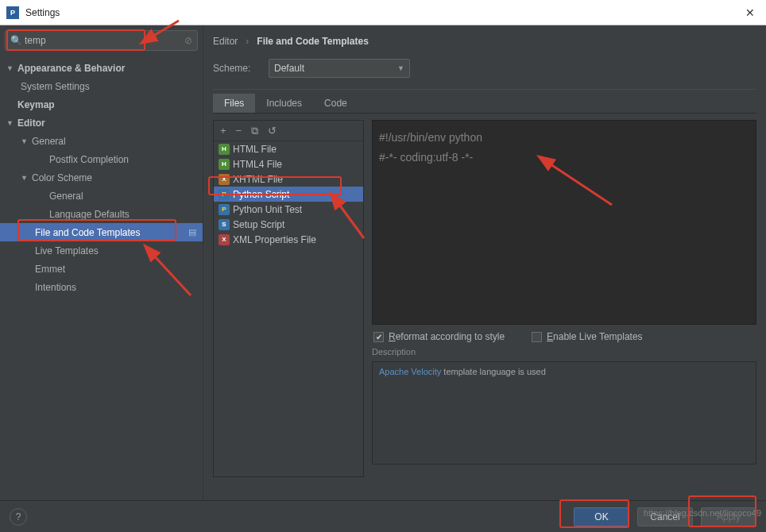 This screenshot has width=766, height=532. What do you see at coordinates (400, 68) in the screenshot?
I see `chevron-down-icon: ▼` at bounding box center [400, 68].